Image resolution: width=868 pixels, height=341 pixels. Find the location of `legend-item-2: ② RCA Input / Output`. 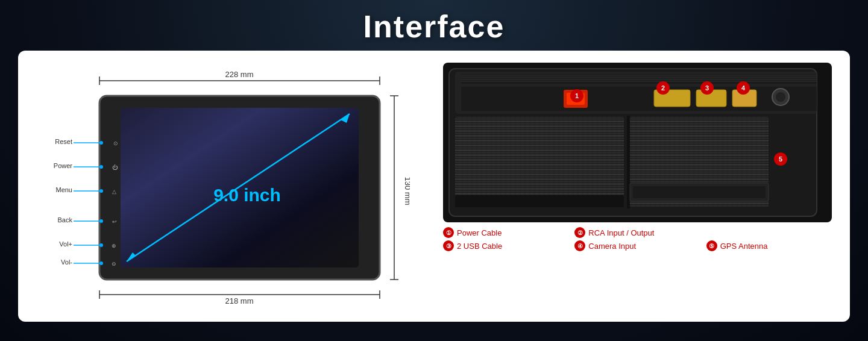

legend-item-2: ② RCA Input / Output is located at coordinates (637, 233).